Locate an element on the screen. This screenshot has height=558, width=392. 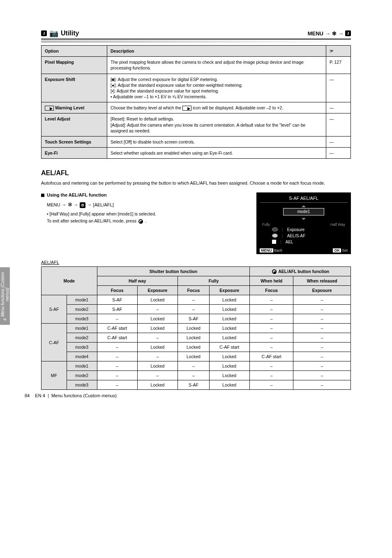
lcd-value: Exposure is located at coordinates (296, 229).